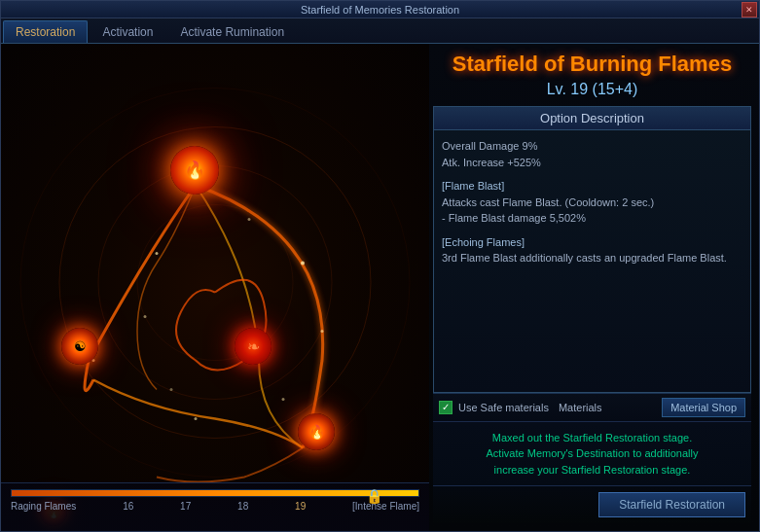 This screenshot has height=532, width=760. I want to click on checkbox-check-mark: ✓, so click(446, 407).